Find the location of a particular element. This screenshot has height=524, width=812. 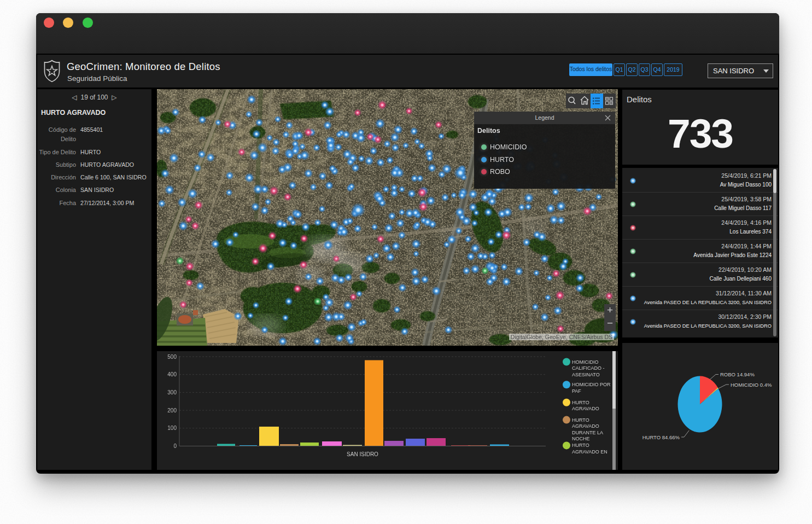

svg-text: AGRAVADO EN is located at coordinates (589, 452).